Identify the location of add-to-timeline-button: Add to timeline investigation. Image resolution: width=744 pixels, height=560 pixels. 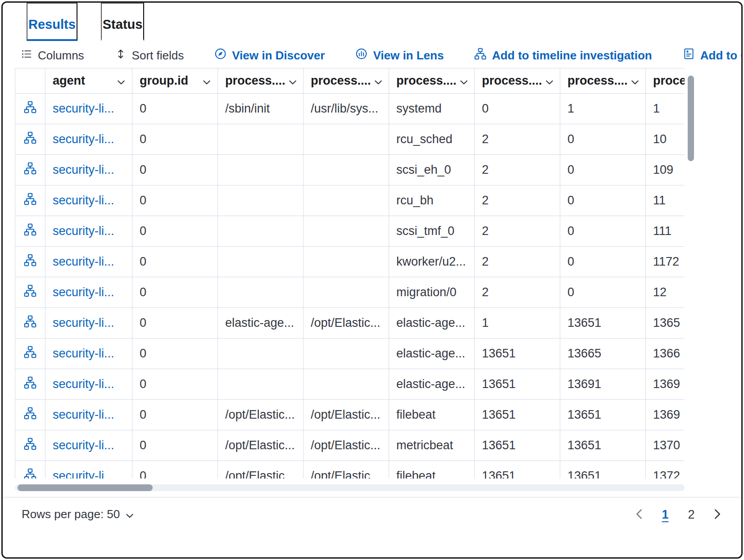
(563, 55).